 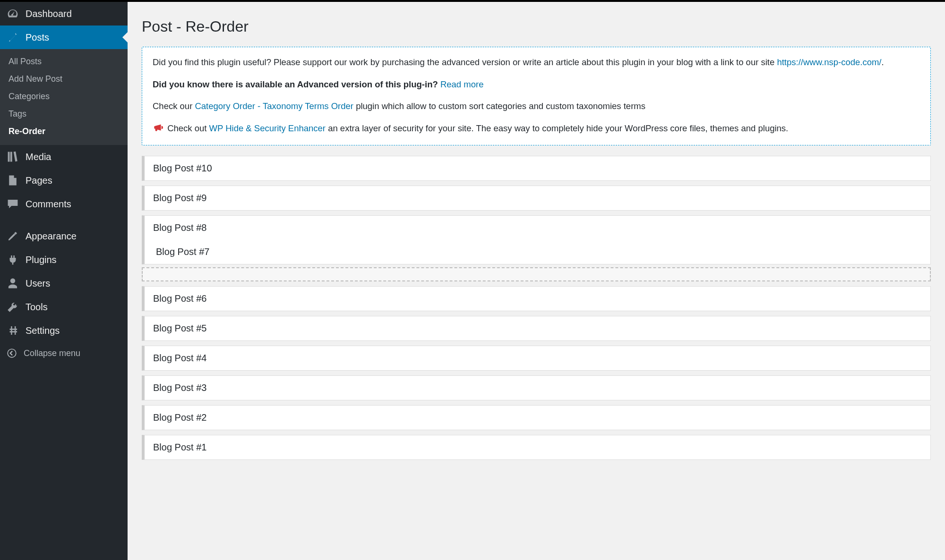 I want to click on menu-label: Appearance, so click(x=51, y=236).